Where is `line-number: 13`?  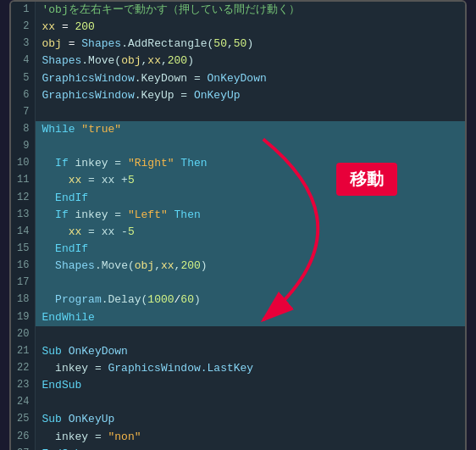
line-number: 13 is located at coordinates (23, 215).